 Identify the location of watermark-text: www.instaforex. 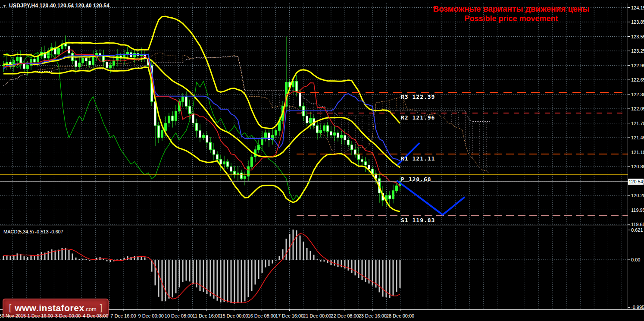
(49, 308).